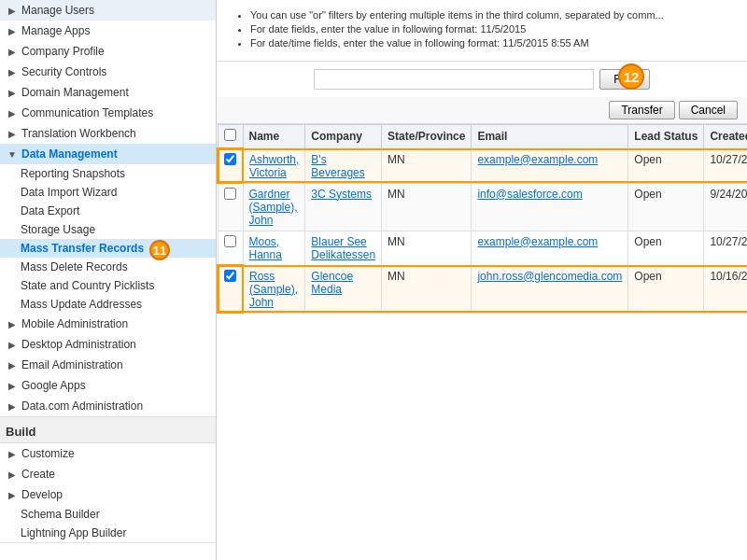  I want to click on row-company: Glencoe Media, so click(344, 289).